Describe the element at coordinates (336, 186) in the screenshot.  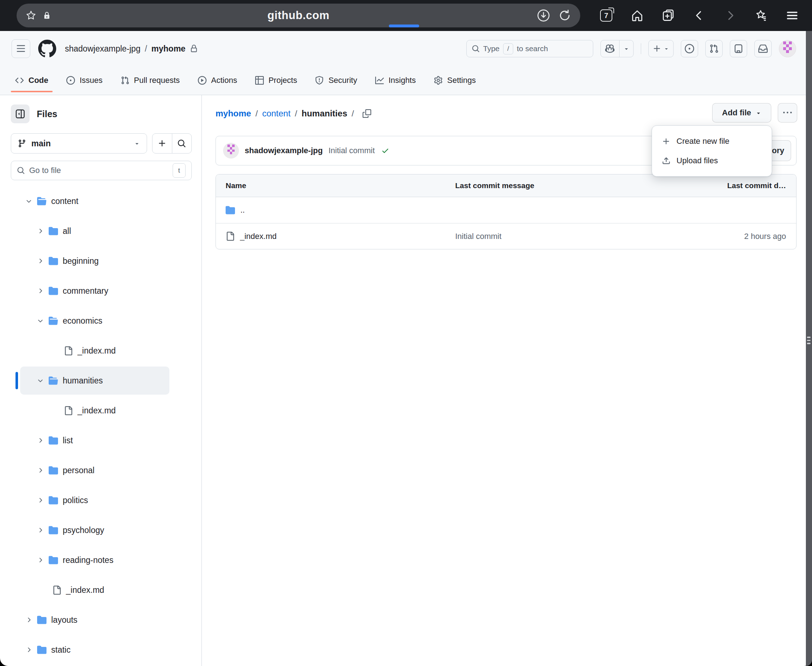
I see `column-name: Name` at that location.